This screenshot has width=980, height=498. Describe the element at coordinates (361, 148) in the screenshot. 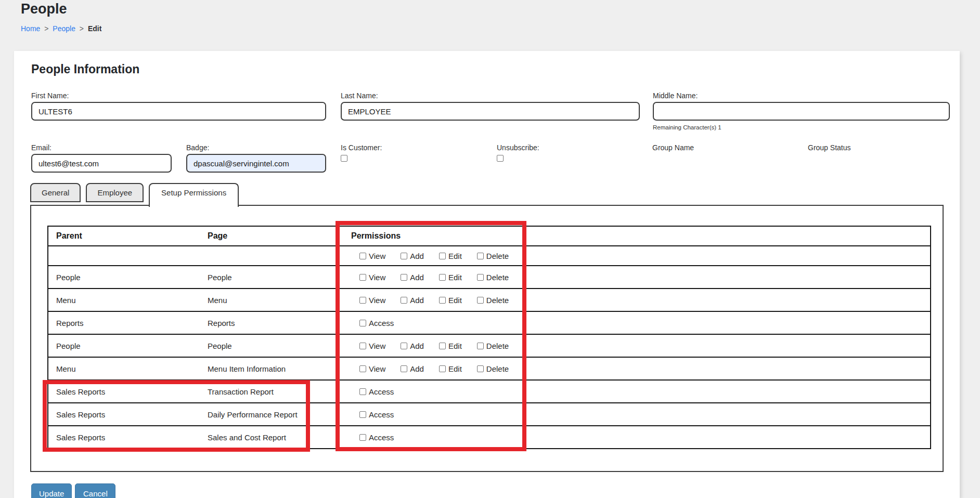

I see `is-customer-label: Is Customer:` at that location.